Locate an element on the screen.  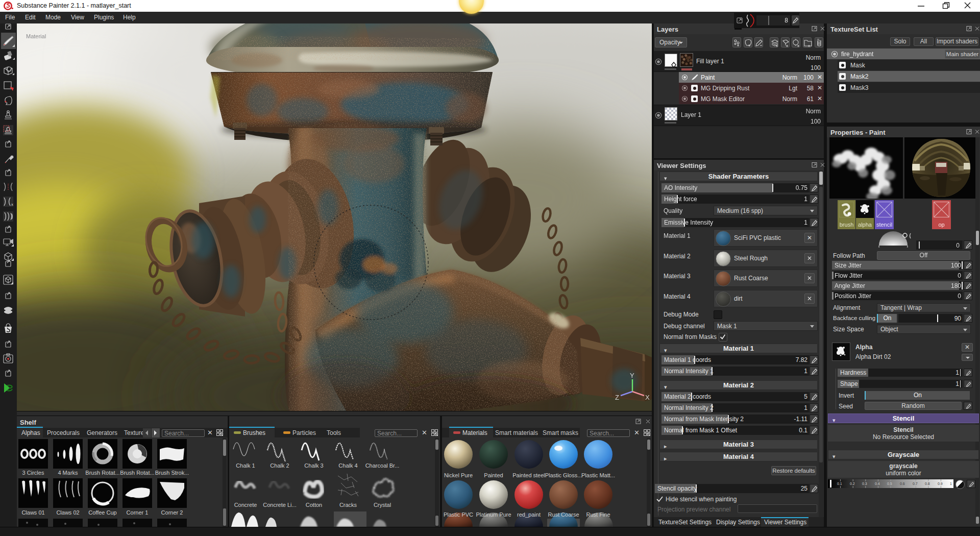
svg-text: 0.9 is located at coordinates (940, 484).